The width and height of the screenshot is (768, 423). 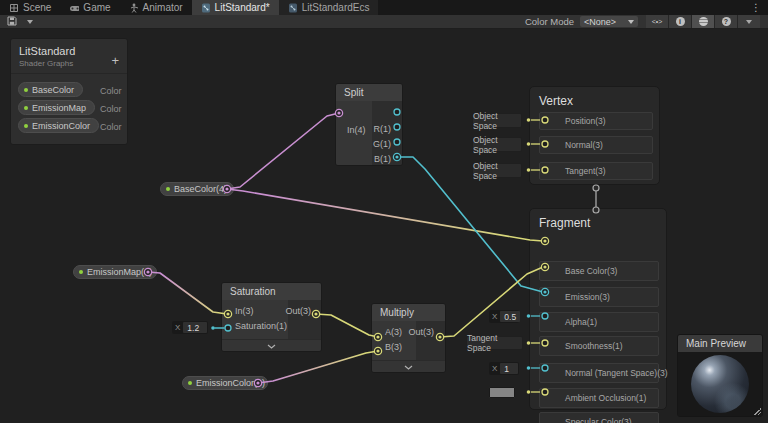 What do you see at coordinates (596, 171) in the screenshot?
I see `vertex-tangent-row: Tangent(3)` at bounding box center [596, 171].